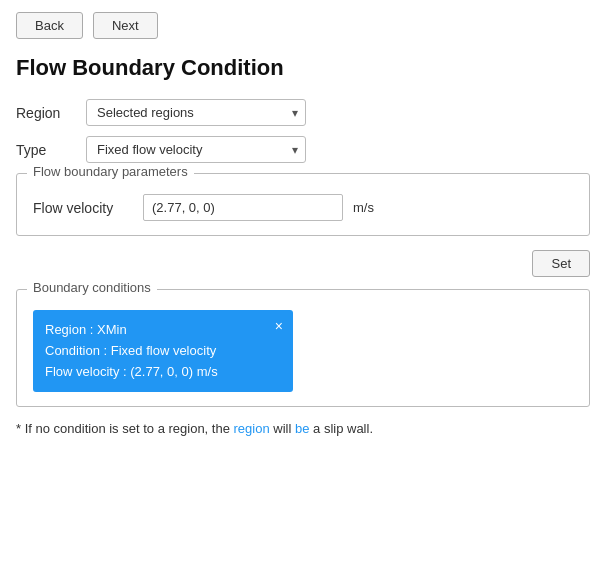 The height and width of the screenshot is (570, 606). I want to click on next-button: Next, so click(126, 26).